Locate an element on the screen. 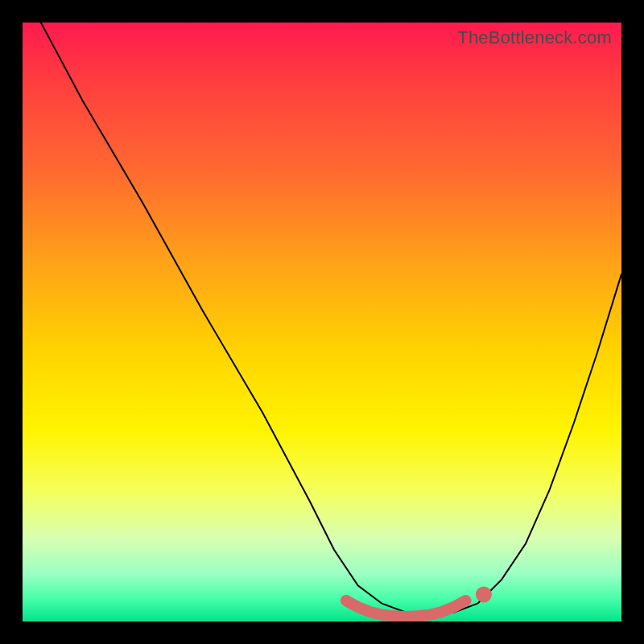  marker-flat-right is located at coordinates (484, 595).